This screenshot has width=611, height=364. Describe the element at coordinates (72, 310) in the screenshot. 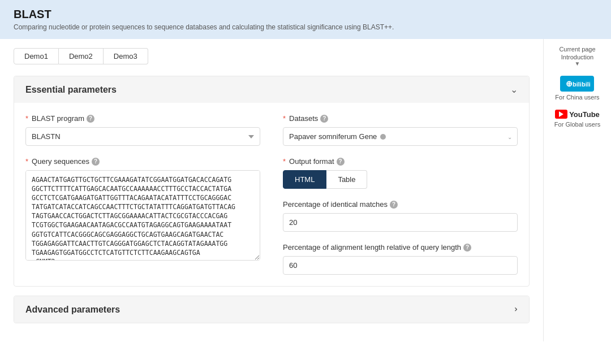

I see `advanced-params-title: Advanced parameters` at that location.